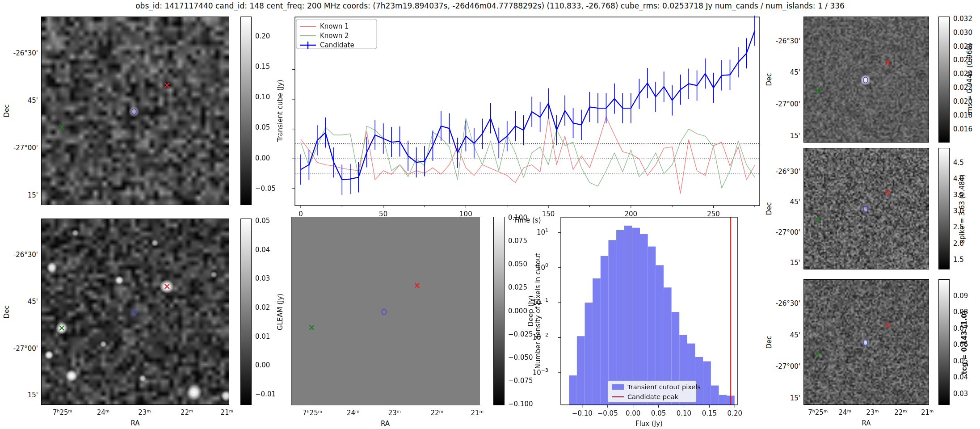  Describe the element at coordinates (263, 365) in the screenshot. I see `colorbar-tick-label: 0.00` at that location.